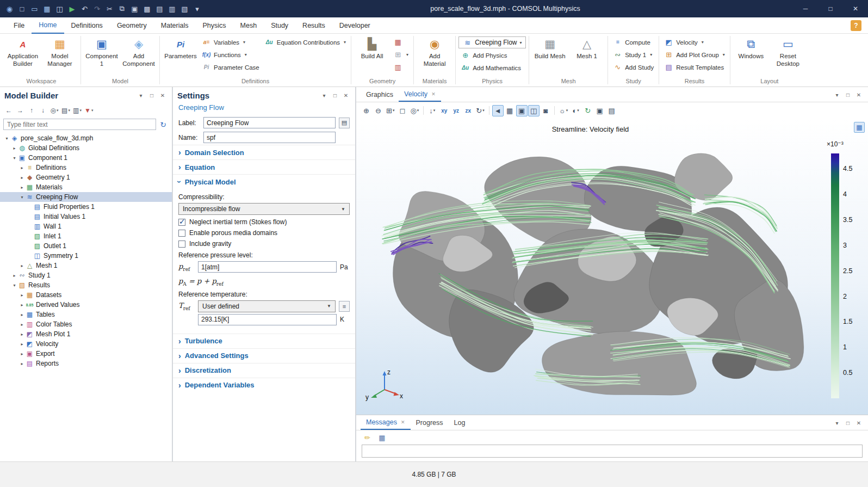 The image size is (868, 487). I want to click on tab-velocity: Velocity✕, so click(420, 95).